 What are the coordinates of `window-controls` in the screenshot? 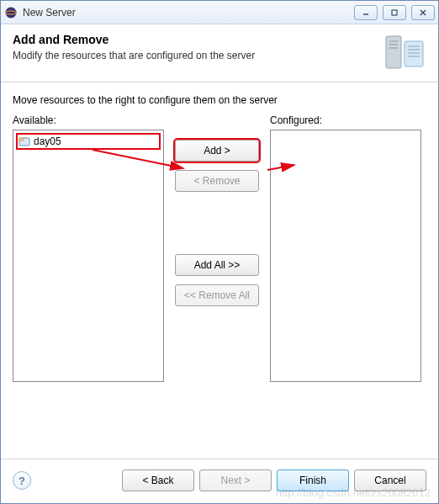 It's located at (394, 13).